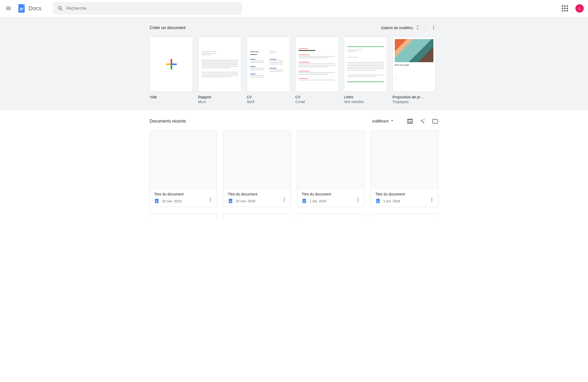  Describe the element at coordinates (426, 28) in the screenshot. I see `divider` at that location.